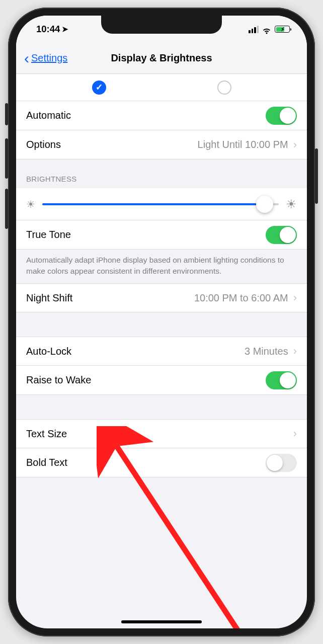 This screenshot has height=644, width=323. Describe the element at coordinates (243, 145) in the screenshot. I see `options-value: Light Until 10:00 PM` at that location.